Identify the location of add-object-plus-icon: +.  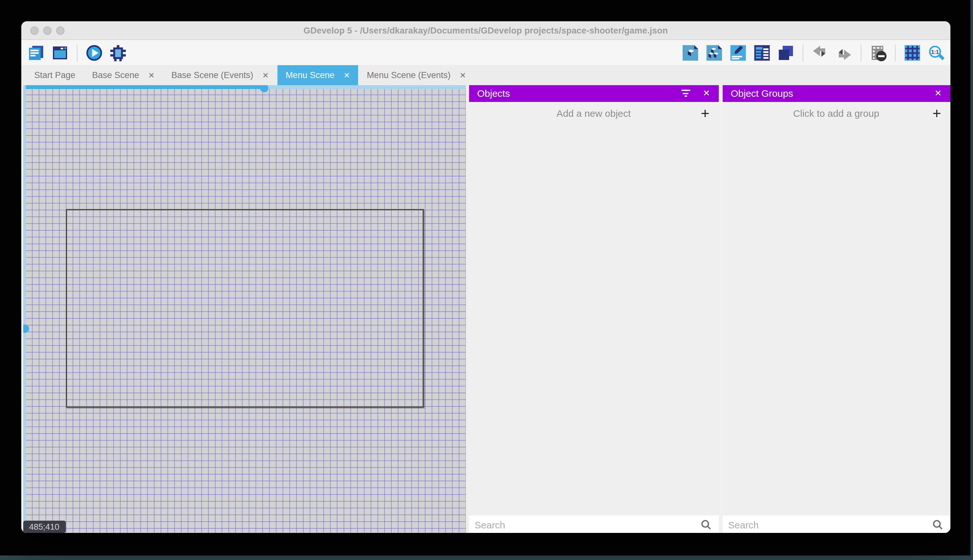
(705, 113).